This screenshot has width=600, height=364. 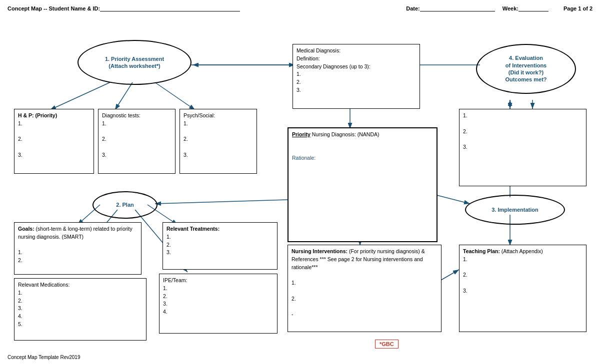 What do you see at coordinates (221, 202) in the screenshot?
I see `arrow-nursing-plan` at bounding box center [221, 202].